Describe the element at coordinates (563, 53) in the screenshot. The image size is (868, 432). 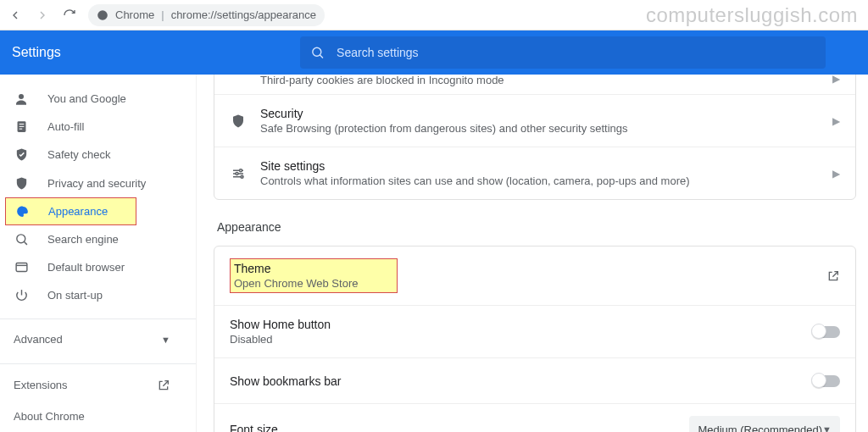
I see `search-settings` at that location.